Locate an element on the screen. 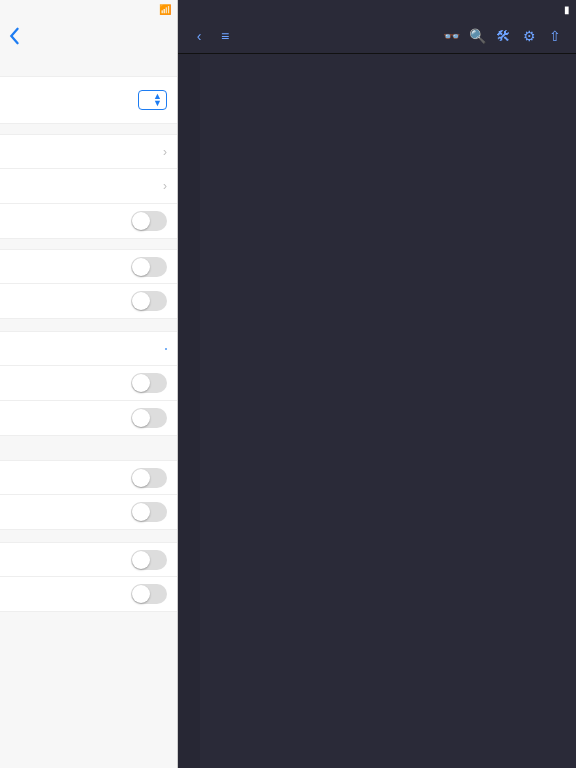 The image size is (576, 768). tab-width-segmented is located at coordinates (166, 349).